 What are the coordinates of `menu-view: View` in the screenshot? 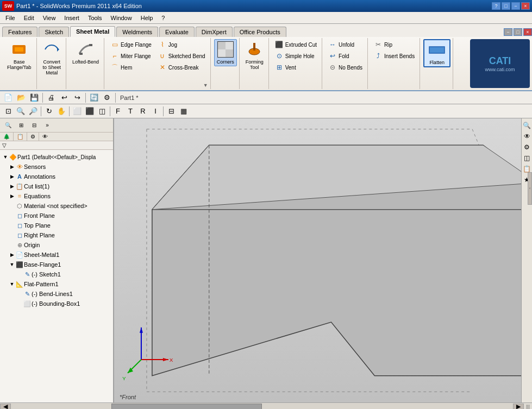 It's located at (49, 17).